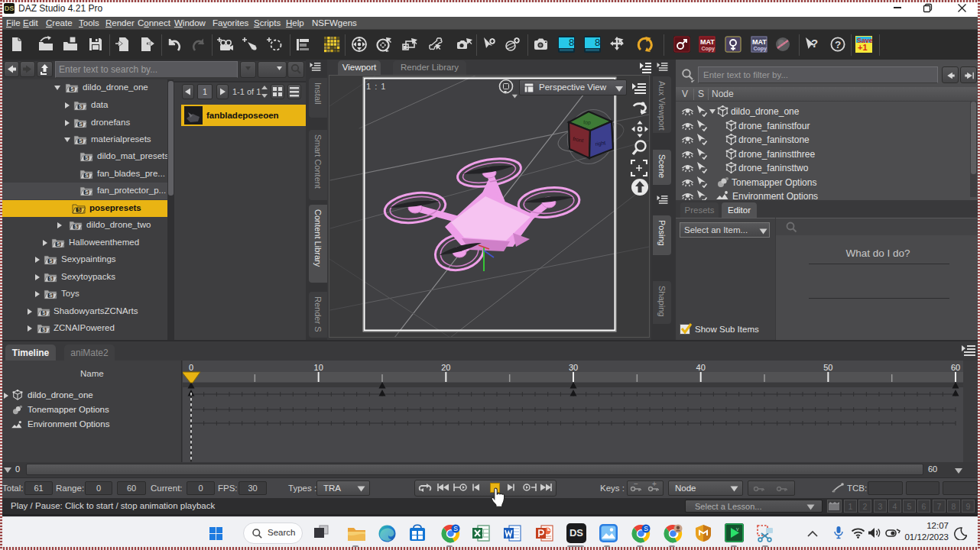 The image size is (980, 550). What do you see at coordinates (828, 367) in the screenshot?
I see `svg-text: 50` at bounding box center [828, 367].